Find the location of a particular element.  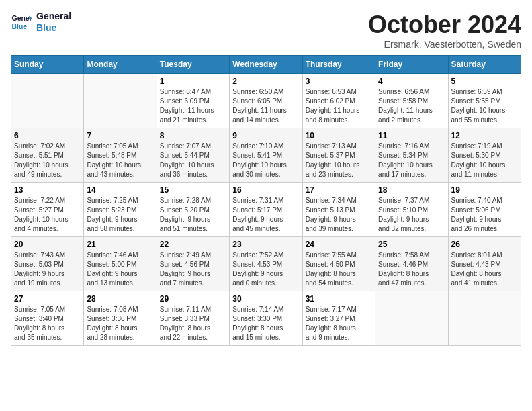

calendar-subtitle: Ersmark, Vaesterbotten, Sweden is located at coordinates (445, 44).